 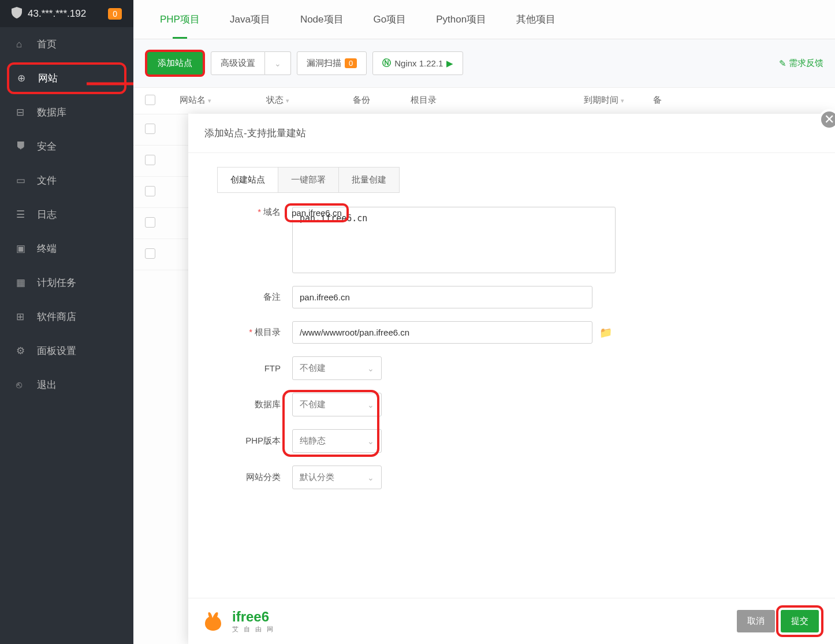 I want to click on th-note: 备, so click(x=657, y=100).